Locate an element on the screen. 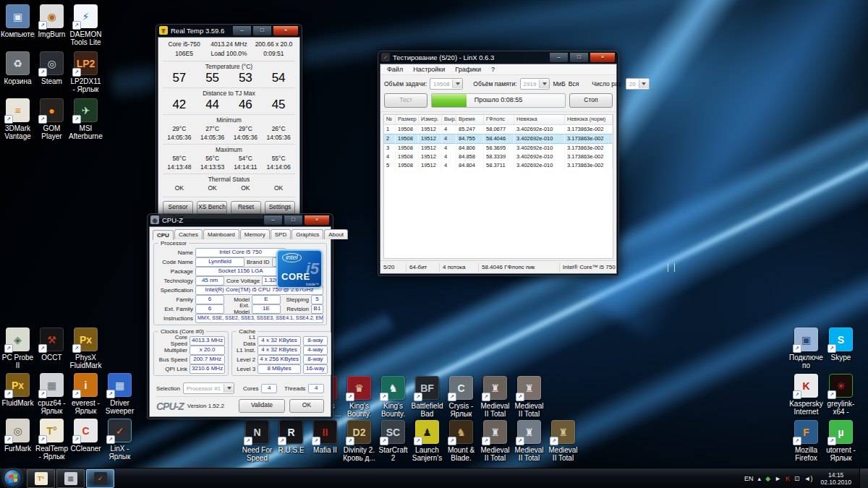 This screenshot has width=868, height=488. desktop-icon-divinity2: D2 ↗ Divinity 2. Кровь д... is located at coordinates (359, 441).